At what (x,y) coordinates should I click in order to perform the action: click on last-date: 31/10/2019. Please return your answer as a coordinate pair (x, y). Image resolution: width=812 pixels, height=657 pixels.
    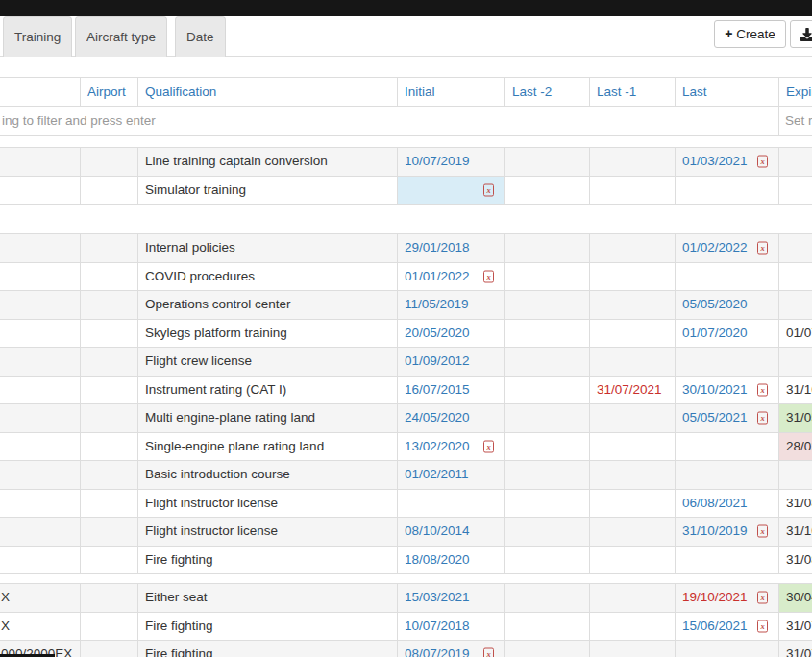
    Looking at the image, I should click on (715, 530).